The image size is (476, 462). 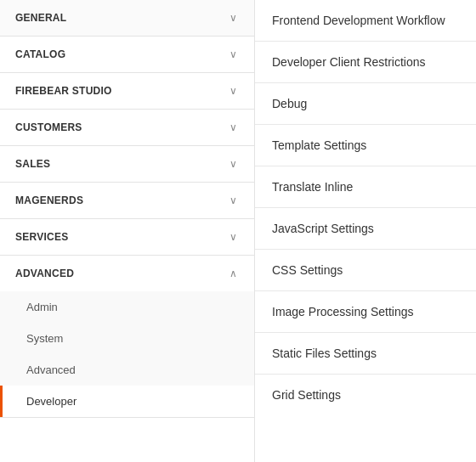 What do you see at coordinates (366, 20) in the screenshot?
I see `content-item-frontend-dev-workflow: Frontend Development Workflow` at bounding box center [366, 20].